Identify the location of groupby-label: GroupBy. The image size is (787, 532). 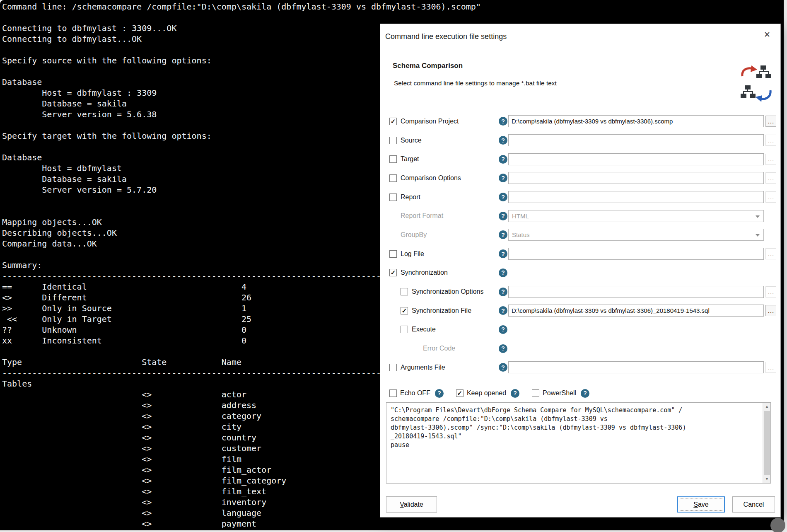
(413, 235).